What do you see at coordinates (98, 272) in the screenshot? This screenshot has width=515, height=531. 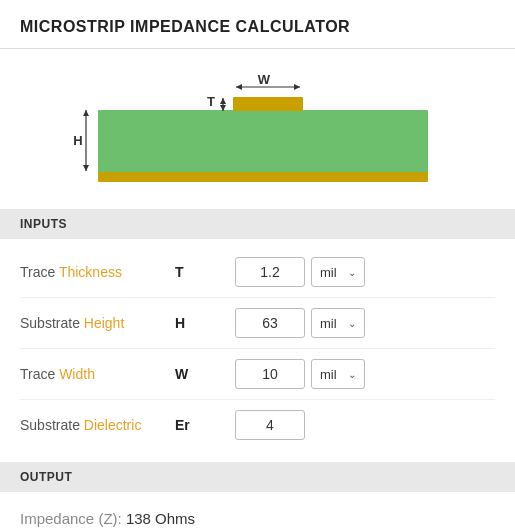 I see `label-trace-thickness: Trace Thickness` at bounding box center [98, 272].